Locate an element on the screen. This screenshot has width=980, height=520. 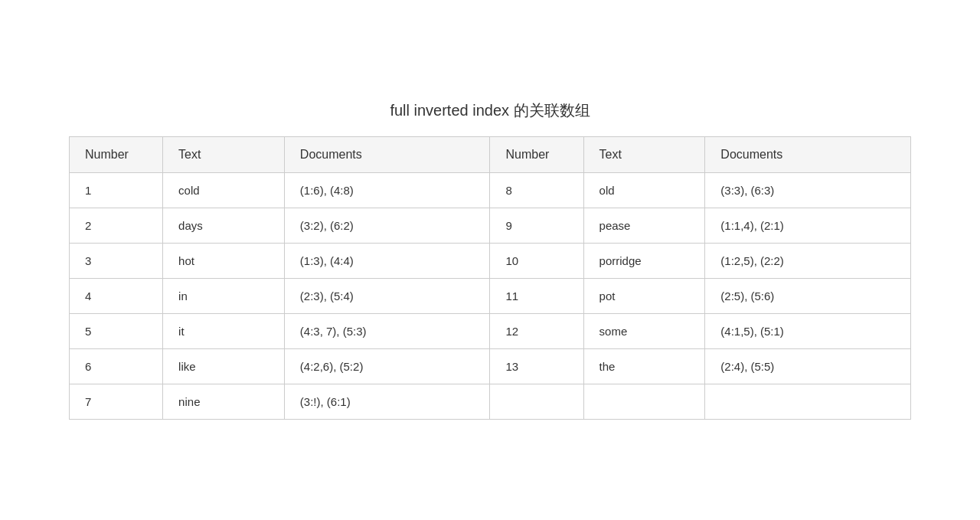
table-row: 6 like (4:2,6), (5:2) 13 the (2:4), (5:5… is located at coordinates (490, 367).